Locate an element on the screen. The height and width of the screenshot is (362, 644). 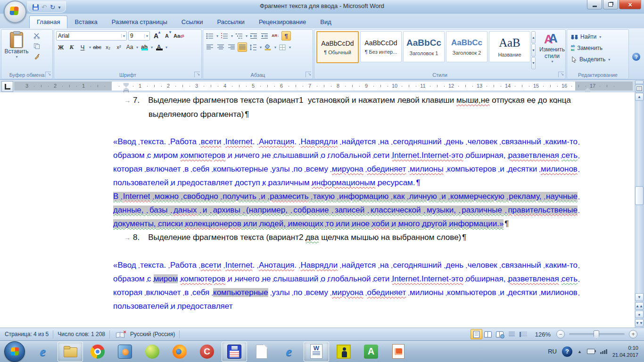
borders-button is located at coordinates (282, 47).